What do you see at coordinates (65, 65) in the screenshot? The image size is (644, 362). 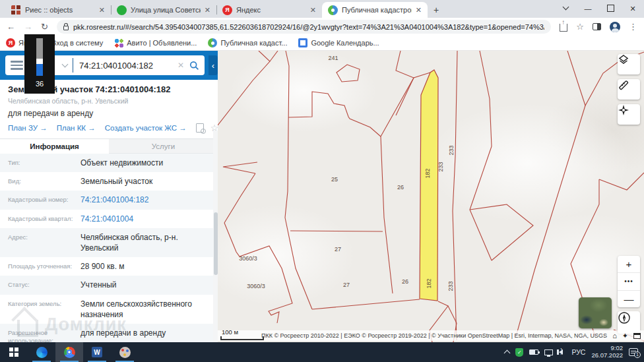 I see `dropdown-chevron-icon` at bounding box center [65, 65].